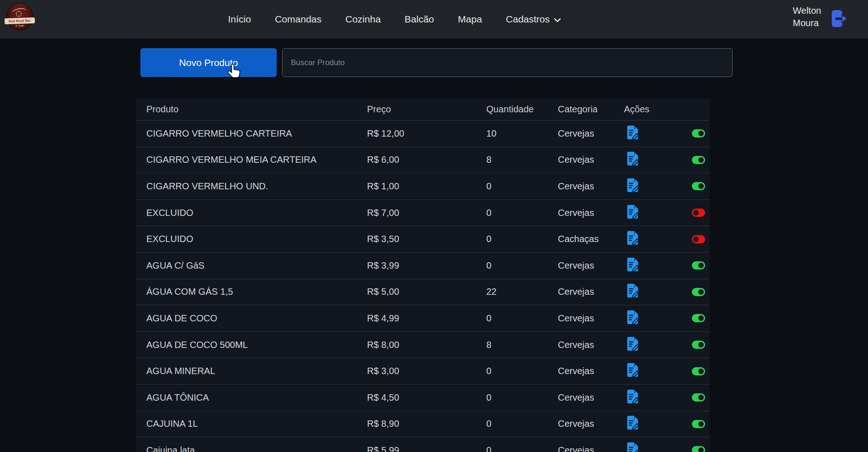 The height and width of the screenshot is (452, 868). What do you see at coordinates (19, 14) in the screenshot?
I see `logo-cup-icon` at bounding box center [19, 14].